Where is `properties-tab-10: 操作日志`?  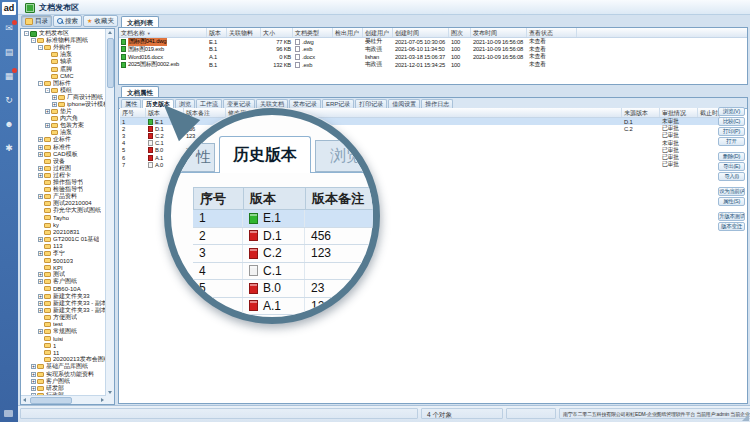 properties-tab-10: 操作日志 is located at coordinates (437, 104).